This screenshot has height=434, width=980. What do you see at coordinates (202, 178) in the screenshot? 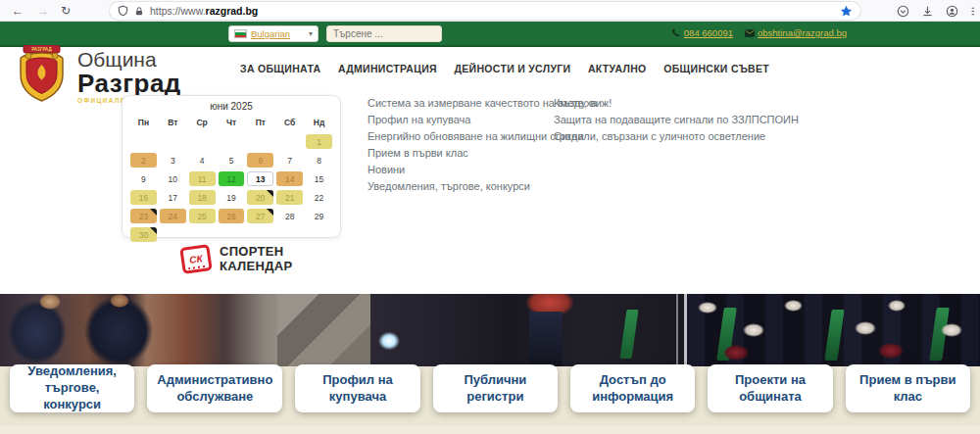
I see `calendar-day-cell: 11` at bounding box center [202, 178].